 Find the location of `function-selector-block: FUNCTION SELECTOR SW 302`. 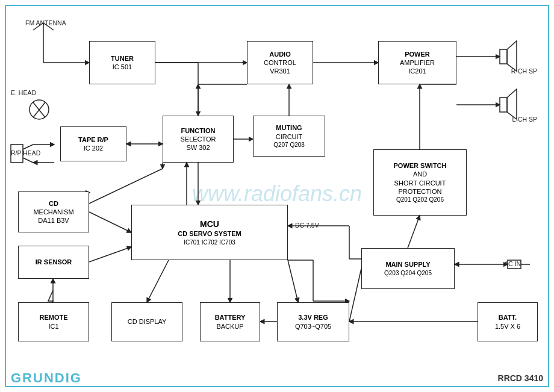

function-selector-block: FUNCTION SELECTOR SW 302 is located at coordinates (198, 139).